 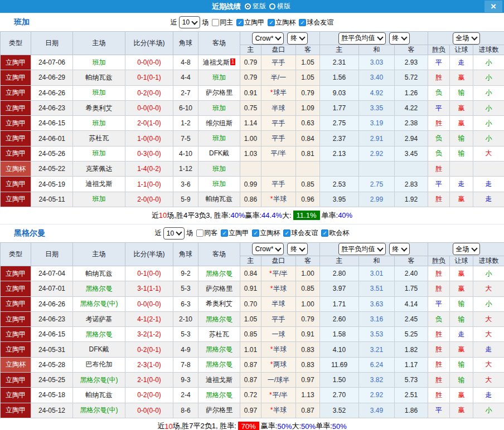 What do you see at coordinates (168, 426) in the screenshot?
I see `summary-segment: 10` at bounding box center [168, 426].